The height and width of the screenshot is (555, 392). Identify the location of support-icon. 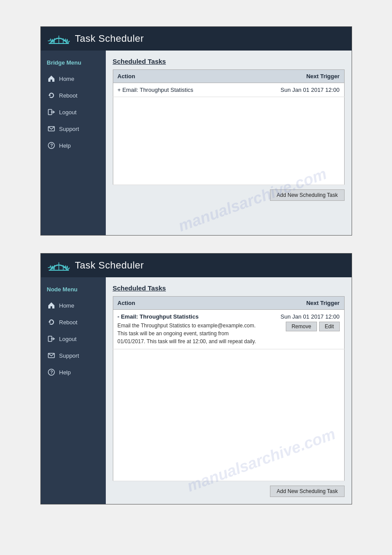
(51, 129).